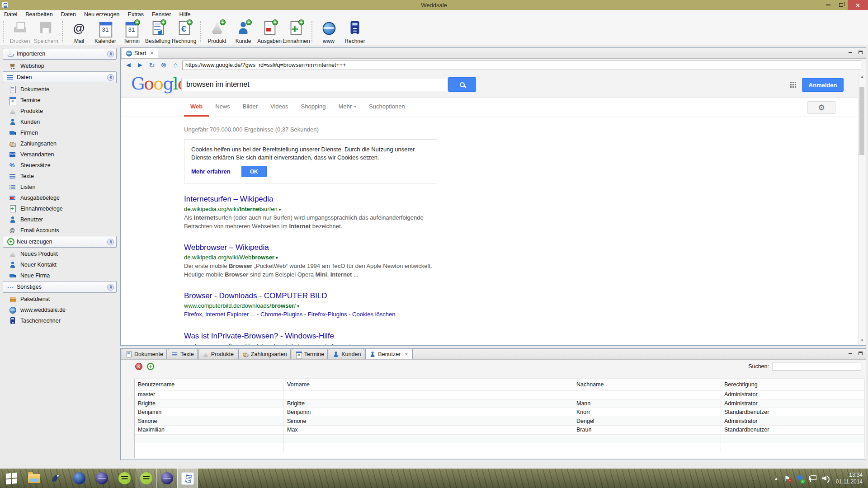 The height and width of the screenshot is (488, 868). What do you see at coordinates (132, 32) in the screenshot?
I see `toolbar-button-termin: +Termin` at bounding box center [132, 32].